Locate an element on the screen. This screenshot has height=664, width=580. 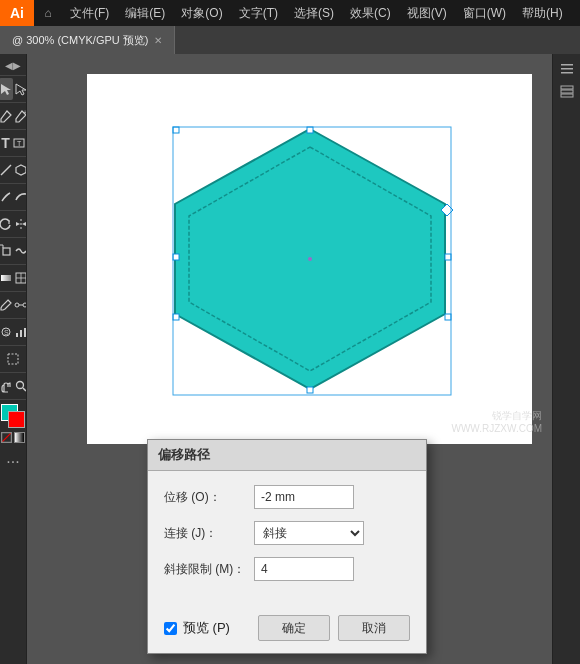
warp-tool is located at coordinates (21, 251).